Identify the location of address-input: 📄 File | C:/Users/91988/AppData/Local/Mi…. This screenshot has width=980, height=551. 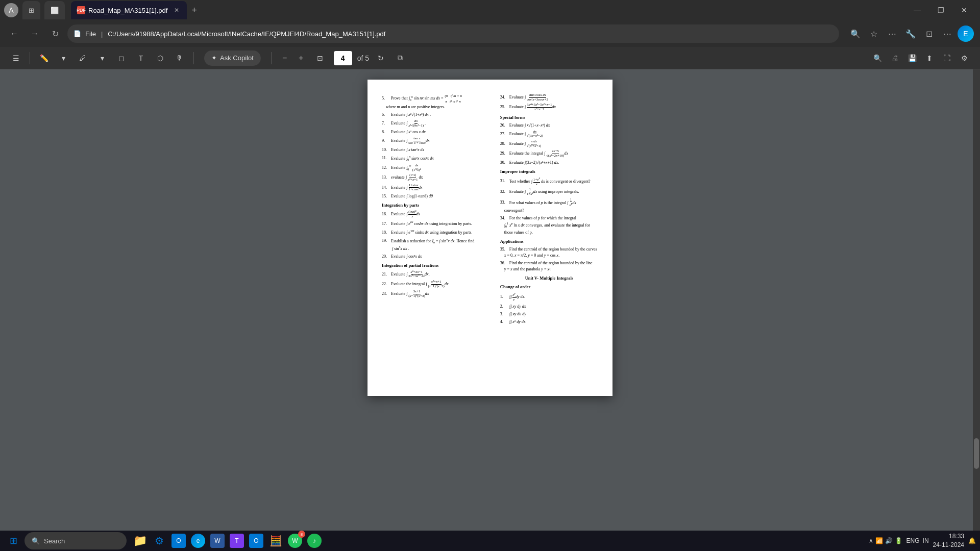
(453, 34).